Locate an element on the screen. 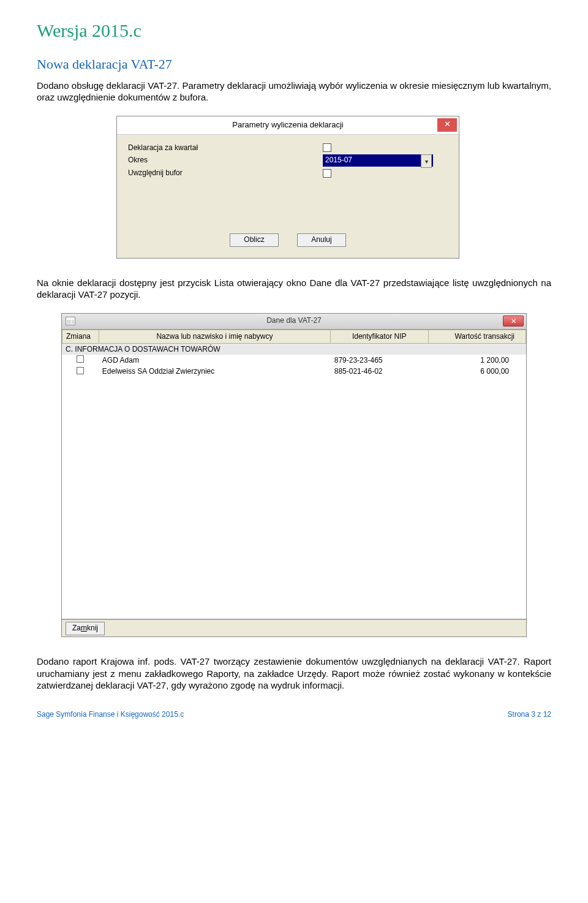 This screenshot has height=903, width=588. data-table-header: Zmiana Nazwa lub nazwisko i imię nabywcy… is located at coordinates (294, 337).